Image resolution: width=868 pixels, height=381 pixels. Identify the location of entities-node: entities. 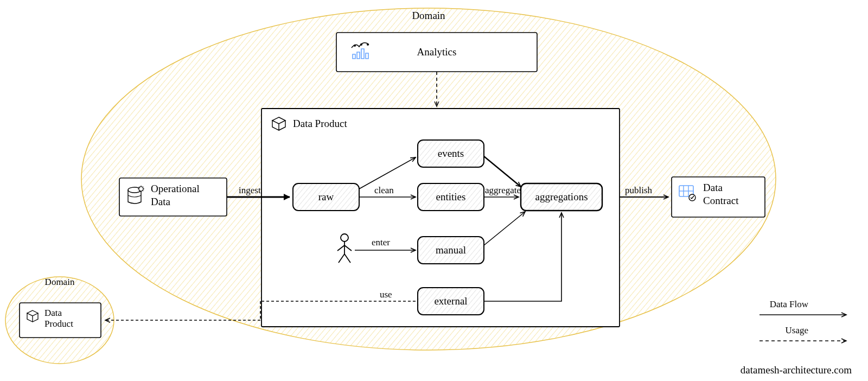
(451, 197).